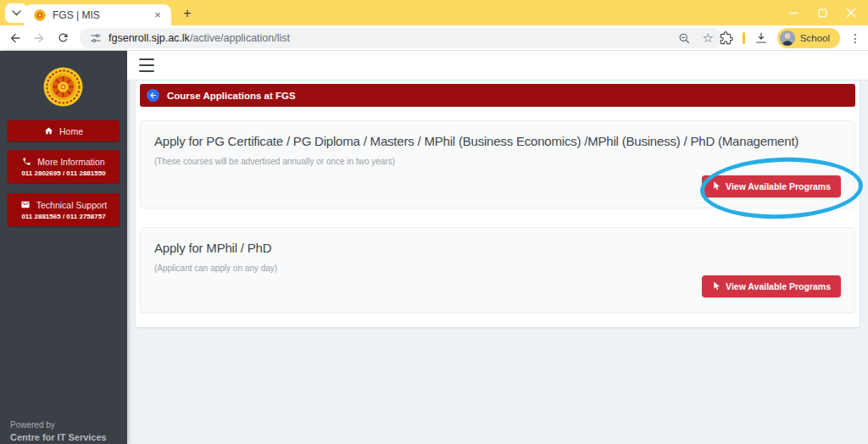 This screenshot has height=444, width=868. I want to click on refresh-icon, so click(63, 37).